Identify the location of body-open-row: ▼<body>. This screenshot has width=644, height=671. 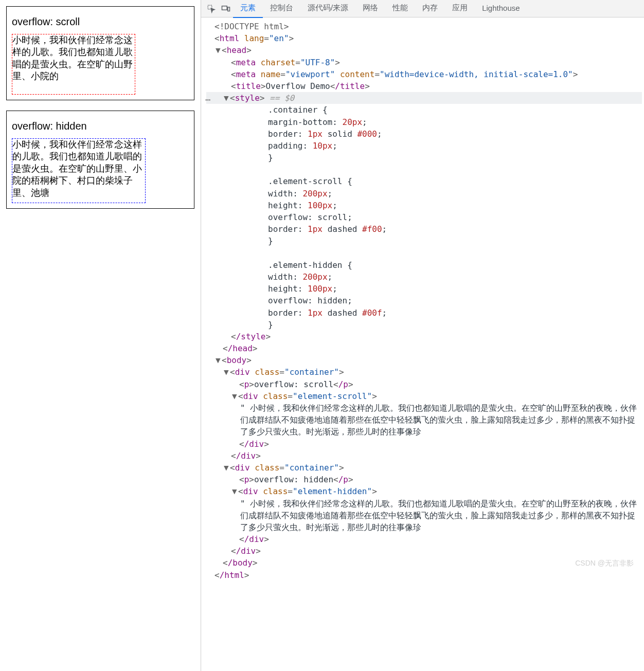
(424, 360).